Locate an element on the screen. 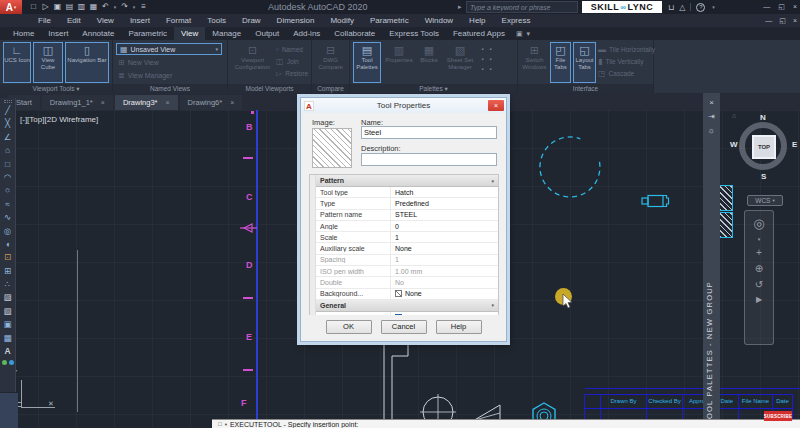 This screenshot has width=800, height=428. menu-item-parametric: Parametric is located at coordinates (390, 20).